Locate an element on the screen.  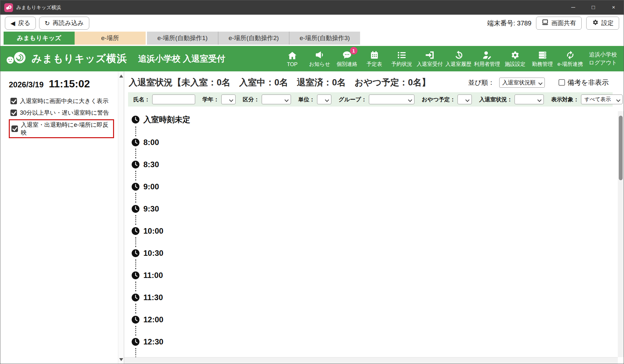
status-row: 入退室状況【未入室：0名 入室中：0名 退室済：0名 おやつ予定：0名】 並び順… is located at coordinates (374, 81).